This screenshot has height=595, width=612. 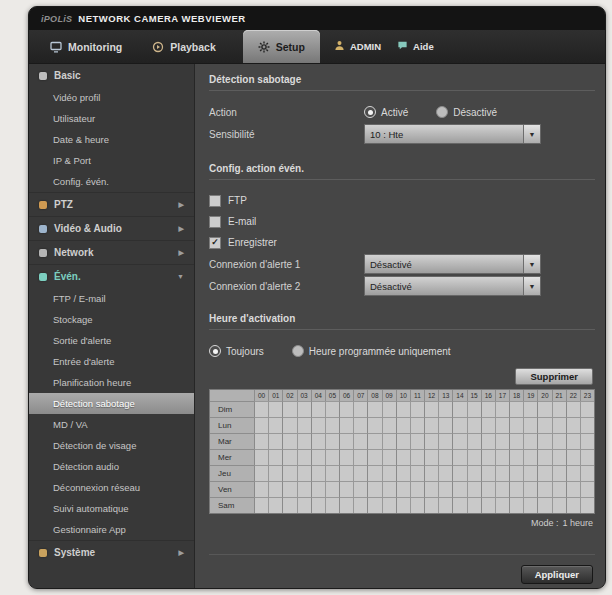 I want to click on radio-always, so click(x=215, y=351).